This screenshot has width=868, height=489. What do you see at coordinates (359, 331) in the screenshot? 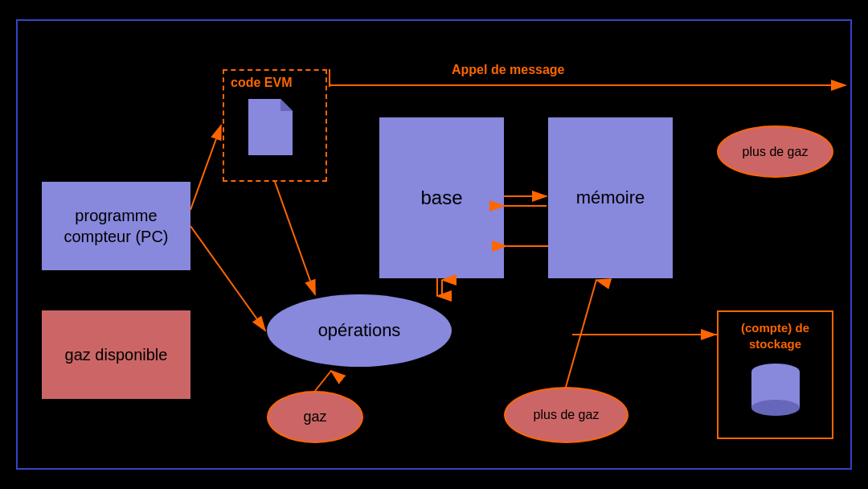
I see `ellipse-operations: opérations` at bounding box center [359, 331].